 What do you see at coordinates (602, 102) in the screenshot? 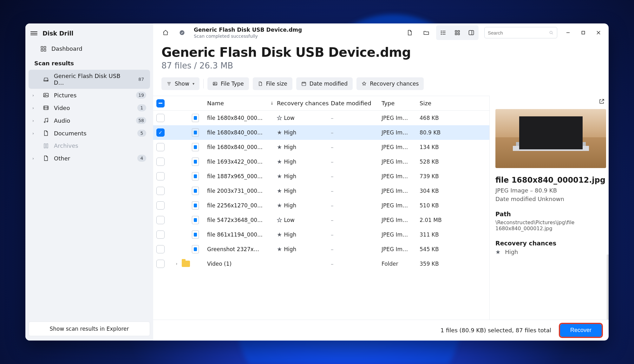
I see `popout-button` at bounding box center [602, 102].